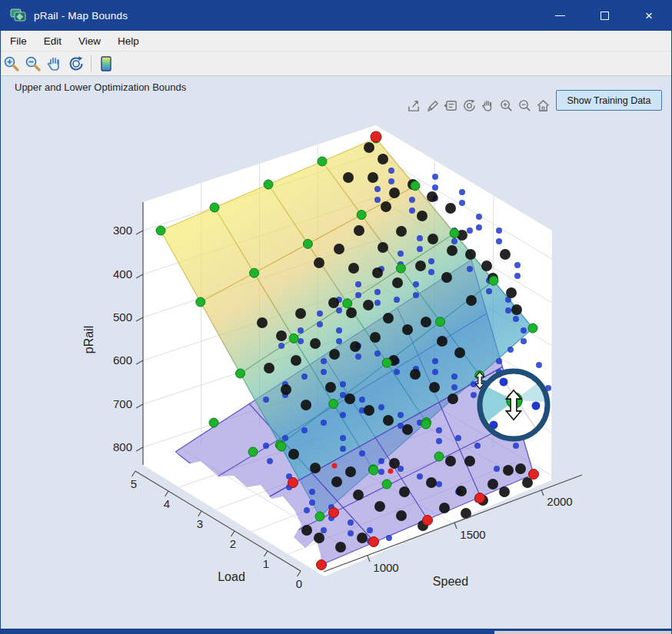 This screenshot has height=634, width=672. Describe the element at coordinates (649, 15) in the screenshot. I see `close-icon: ×` at that location.